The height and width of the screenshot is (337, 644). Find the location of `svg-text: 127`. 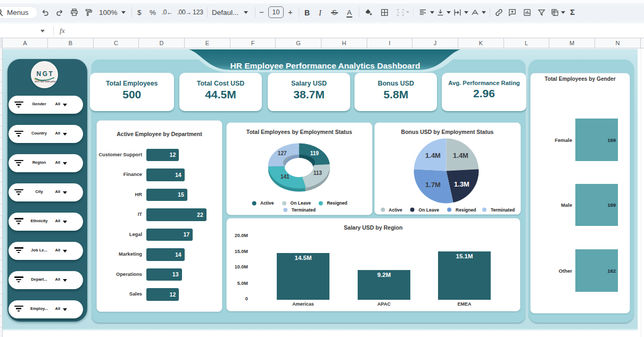

svg-text: 127 is located at coordinates (282, 153).